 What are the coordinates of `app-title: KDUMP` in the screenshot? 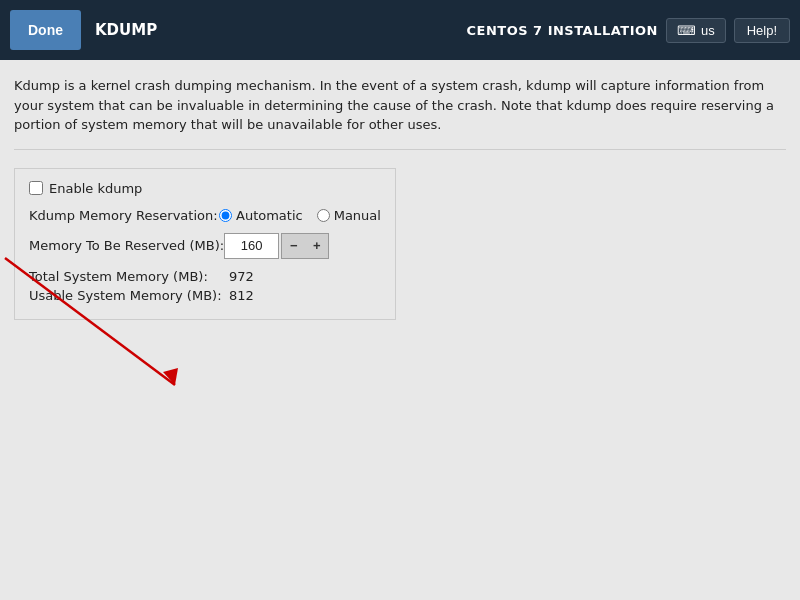 It's located at (278, 30).